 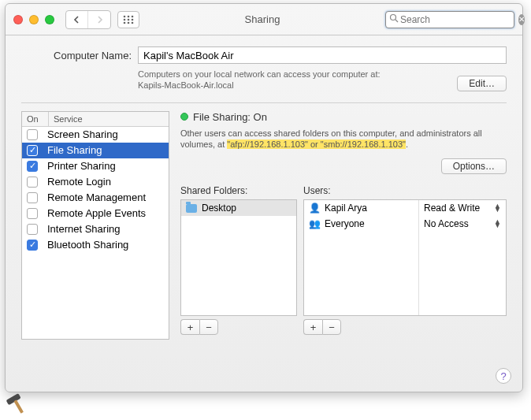 I want to click on hammer-icon, so click(x=17, y=401).